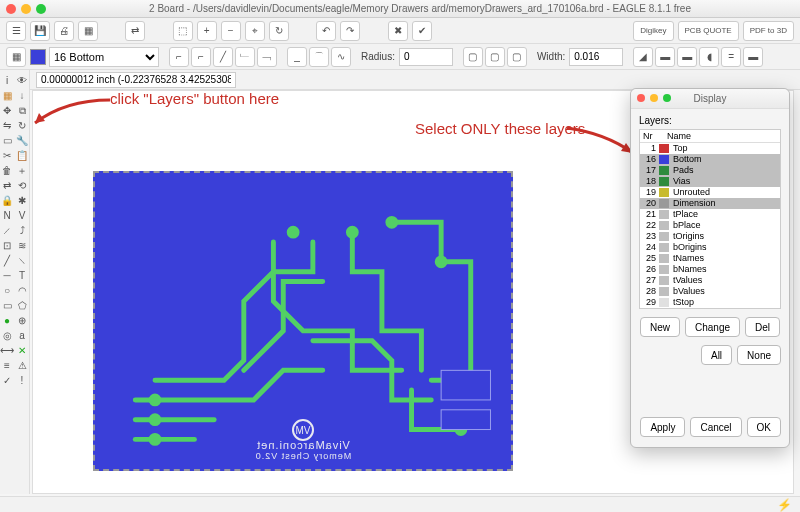  What do you see at coordinates (22, 366) in the screenshot?
I see `erc-tool-icon: ⚠` at bounding box center [22, 366].